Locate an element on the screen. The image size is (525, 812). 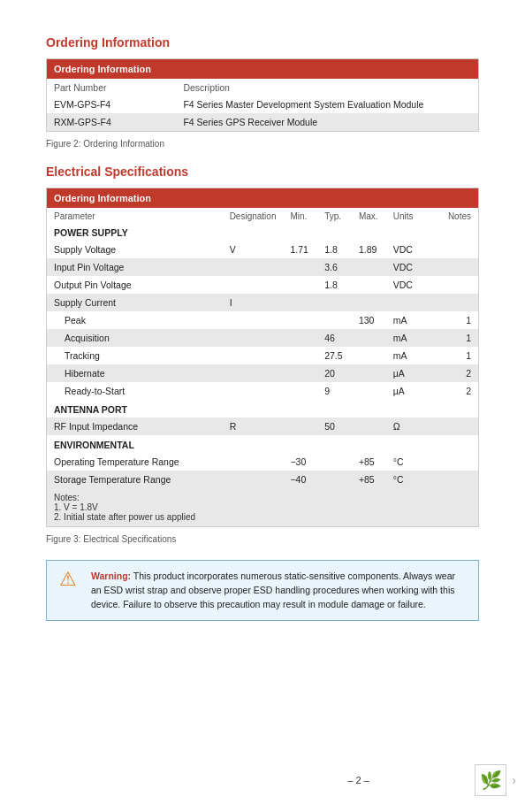
elec-units: Ω is located at coordinates (403, 426).